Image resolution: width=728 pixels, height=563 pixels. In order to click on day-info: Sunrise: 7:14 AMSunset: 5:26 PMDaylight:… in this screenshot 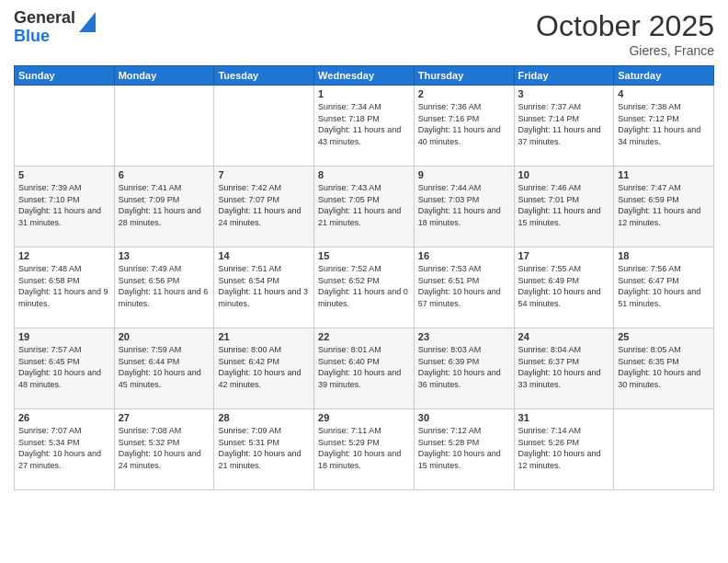, I will do `click(564, 448)`.